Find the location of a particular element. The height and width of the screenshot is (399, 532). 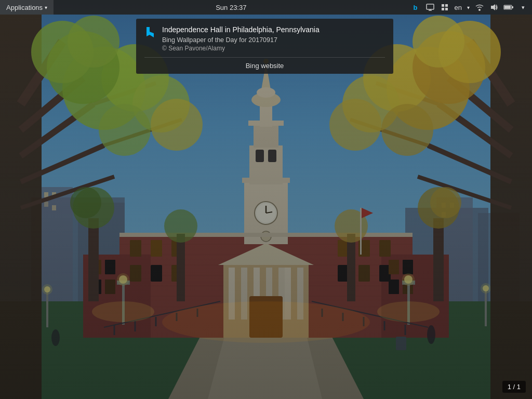

bing-website-button: Bing website is located at coordinates (265, 65).